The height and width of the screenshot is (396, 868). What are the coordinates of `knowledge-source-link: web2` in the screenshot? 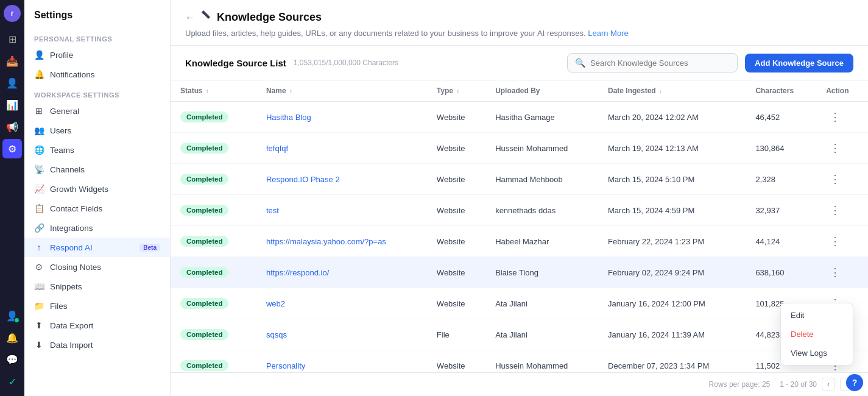 It's located at (275, 303).